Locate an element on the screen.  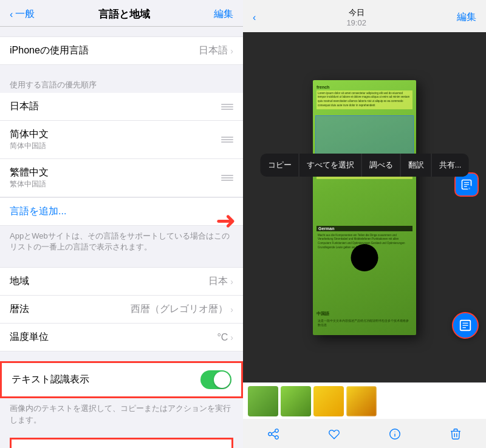
region-row: 地域 日本 › is located at coordinates (122, 282).